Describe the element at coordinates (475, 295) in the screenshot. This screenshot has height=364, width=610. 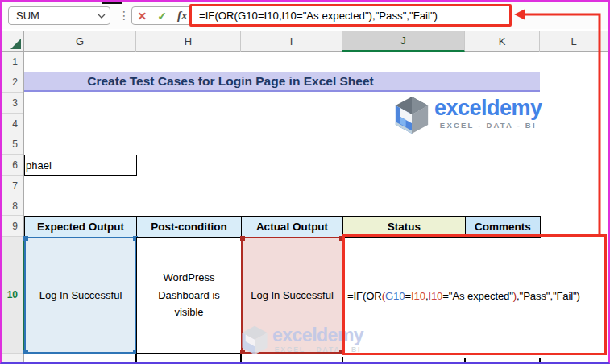
I see `annotation-rectangle-j10` at that location.